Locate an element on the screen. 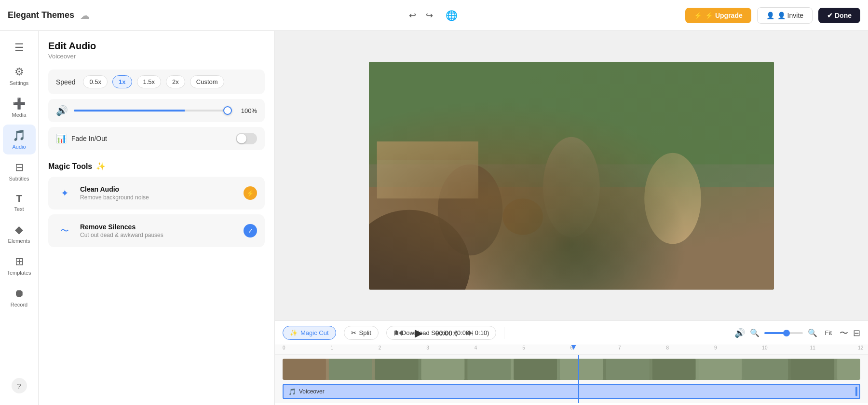 The width and height of the screenshot is (868, 405). clean-audio-name: Clean Audio is located at coordinates (158, 189).